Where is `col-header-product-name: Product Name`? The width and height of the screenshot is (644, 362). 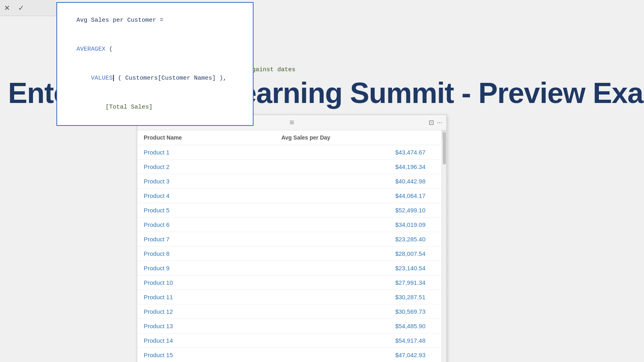
col-header-product-name: Product Name is located at coordinates (206, 138).